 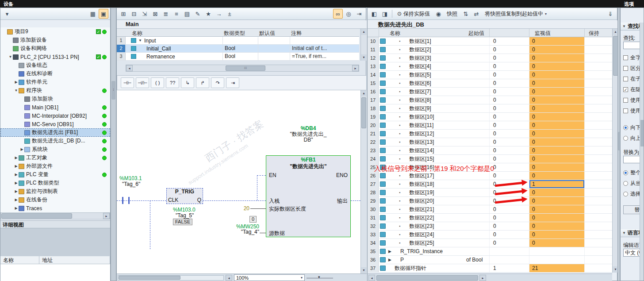 I want to click on details-address-column: 地址, so click(x=75, y=260).